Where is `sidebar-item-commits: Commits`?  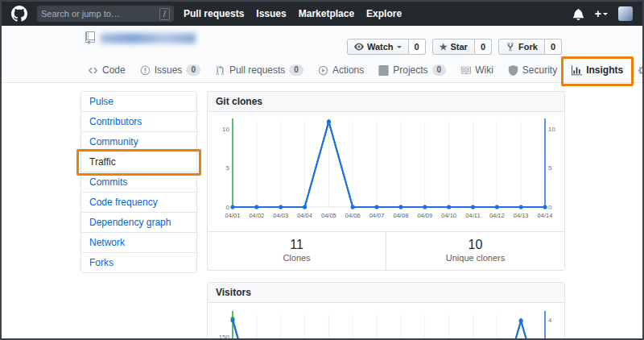 sidebar-item-commits: Commits is located at coordinates (138, 182).